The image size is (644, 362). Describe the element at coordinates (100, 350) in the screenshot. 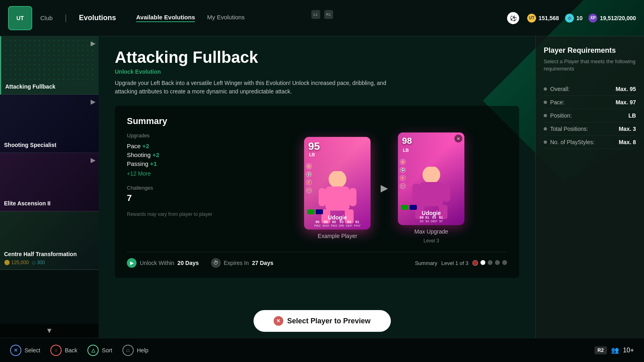

I see `sort-button: △ Sort` at that location.